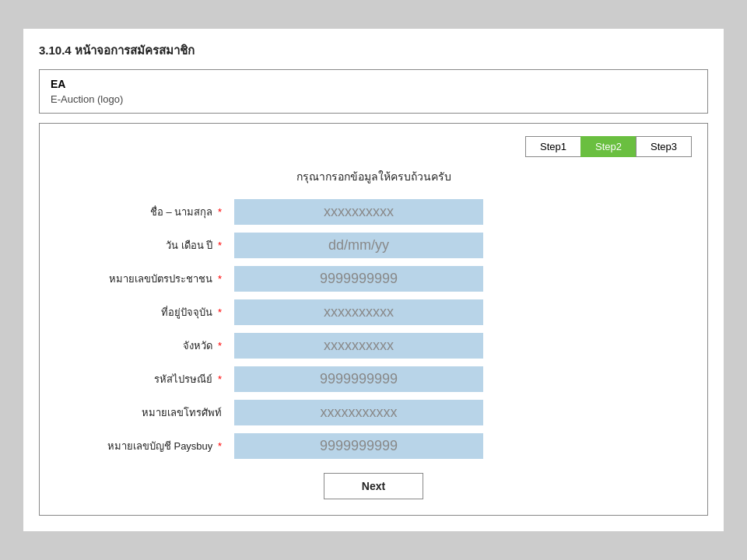 The height and width of the screenshot is (560, 747). Describe the element at coordinates (145, 246) in the screenshot. I see `field-label-1: วัน เดือน ปี *` at that location.